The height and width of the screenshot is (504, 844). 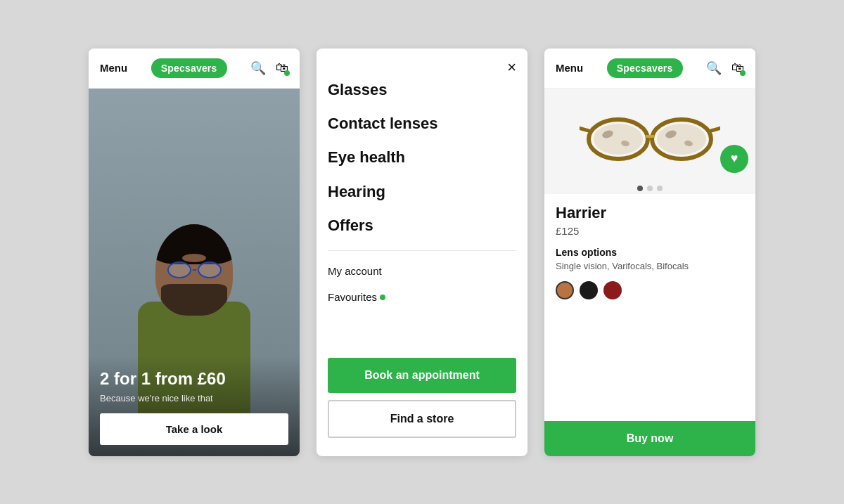 I want to click on cta-section: Book an appointment Find a store, so click(x=422, y=401).